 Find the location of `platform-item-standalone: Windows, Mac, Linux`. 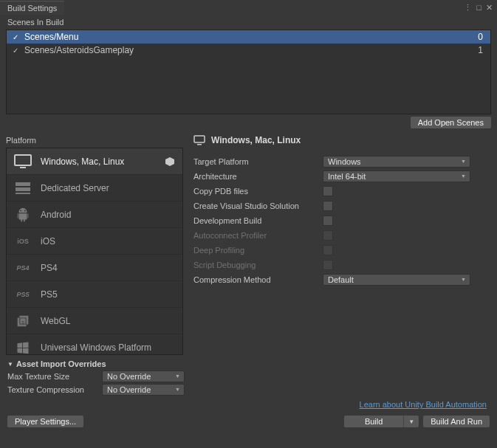

platform-item-standalone: Windows, Mac, Linux is located at coordinates (95, 162).